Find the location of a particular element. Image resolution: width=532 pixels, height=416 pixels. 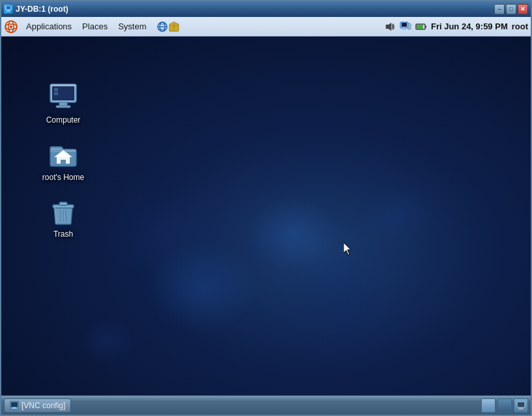

battery-icon is located at coordinates (421, 27).